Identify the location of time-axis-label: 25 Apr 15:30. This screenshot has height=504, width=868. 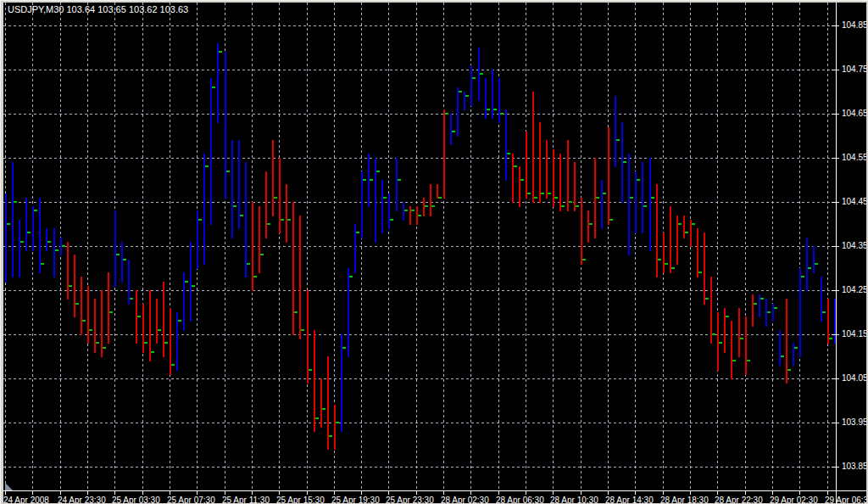
(300, 499).